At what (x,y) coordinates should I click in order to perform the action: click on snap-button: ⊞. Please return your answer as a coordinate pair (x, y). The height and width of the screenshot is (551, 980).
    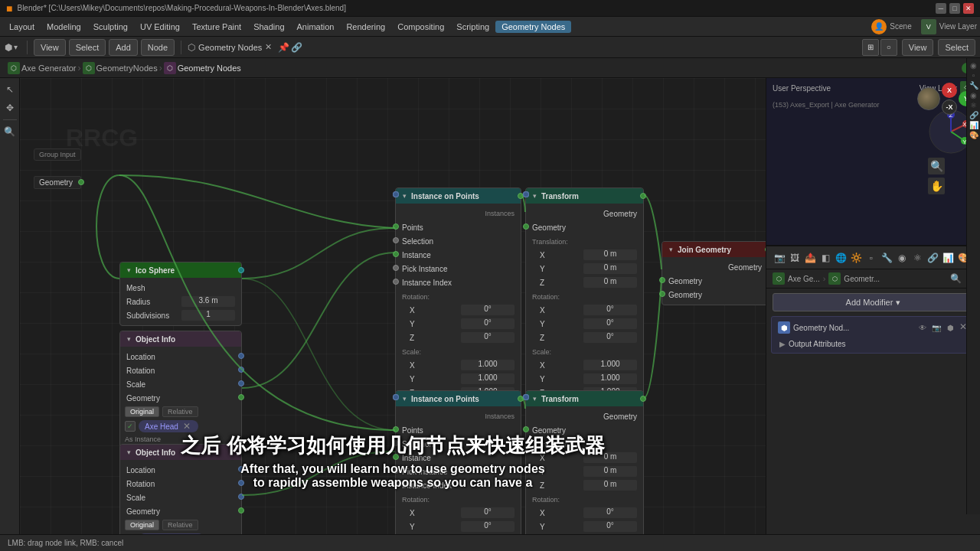
    Looking at the image, I should click on (871, 47).